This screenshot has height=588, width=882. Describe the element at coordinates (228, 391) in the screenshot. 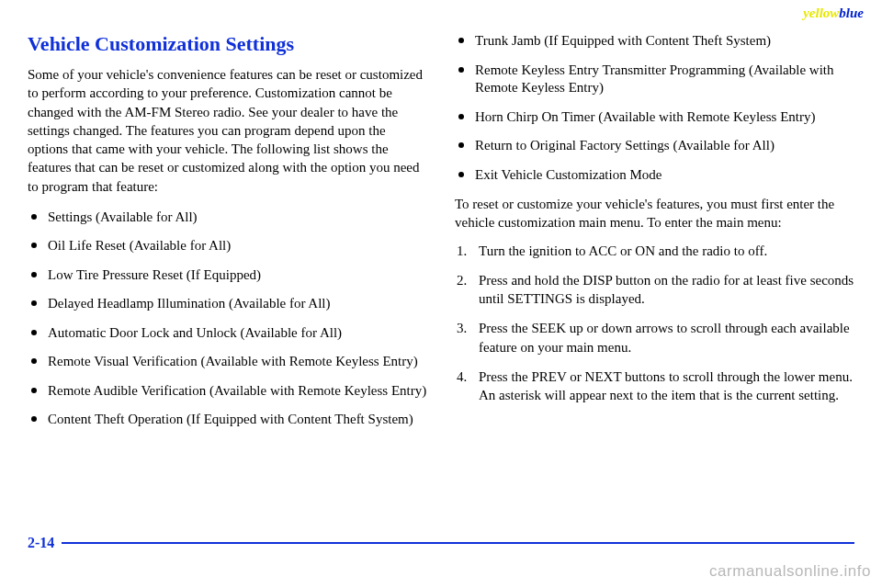

I see `list-item: Remote Audible Verification (Available w…` at that location.